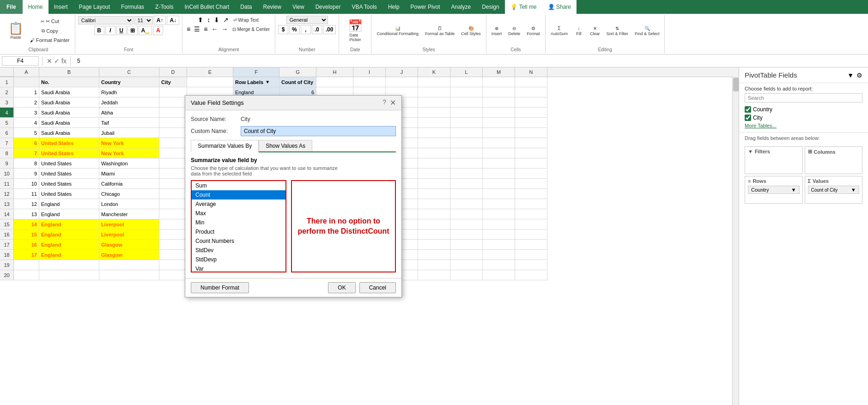 This screenshot has height=405, width=868. What do you see at coordinates (499, 123) in the screenshot?
I see `cell-M5` at bounding box center [499, 123].